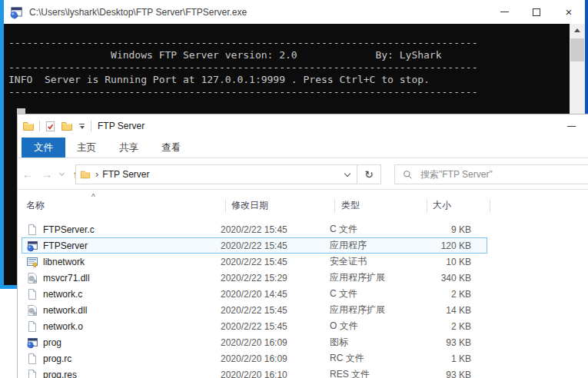 Image resolution: width=588 pixels, height=378 pixels. What do you see at coordinates (304, 293) in the screenshot?
I see `table-row: network.c 2020/2/20 14:45 C 文件 2 KB` at bounding box center [304, 293].